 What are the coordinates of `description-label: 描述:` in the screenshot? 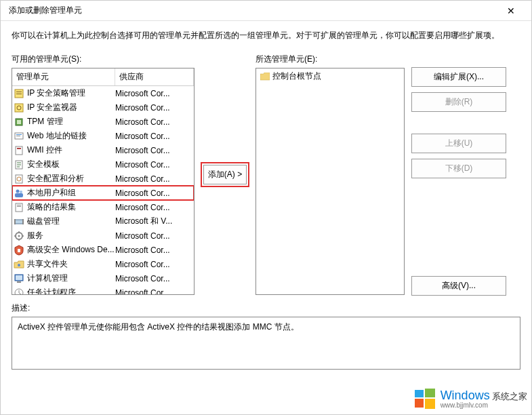 It's located at (266, 308).